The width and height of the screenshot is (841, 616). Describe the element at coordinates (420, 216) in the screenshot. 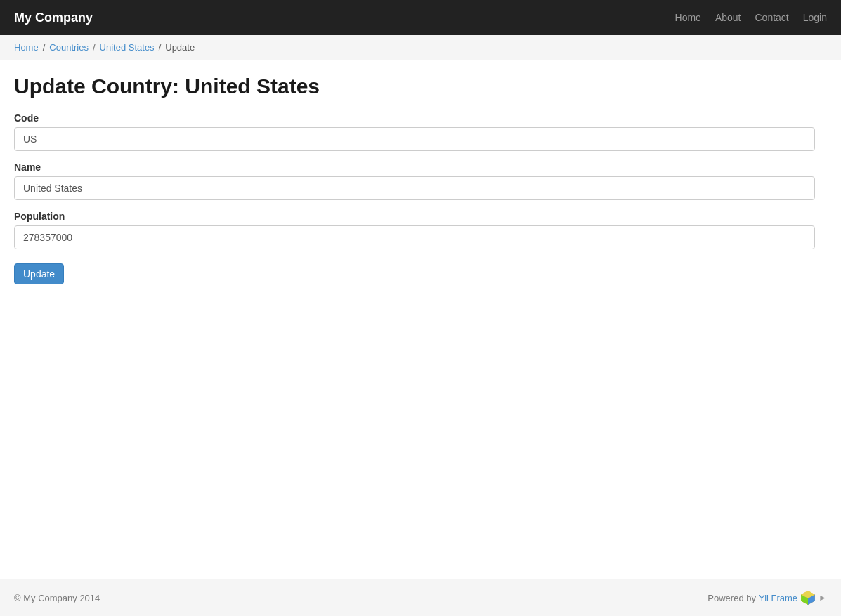

I see `population-label: Population` at that location.